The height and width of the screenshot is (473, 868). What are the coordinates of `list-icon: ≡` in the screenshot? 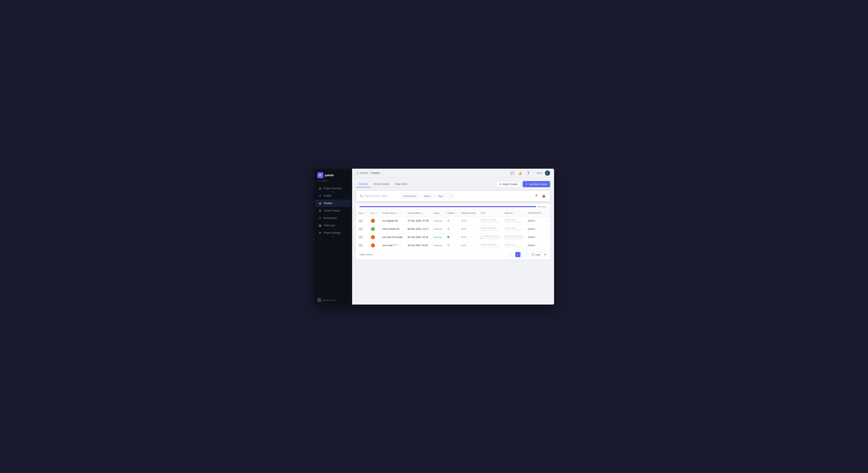 It's located at (320, 196).